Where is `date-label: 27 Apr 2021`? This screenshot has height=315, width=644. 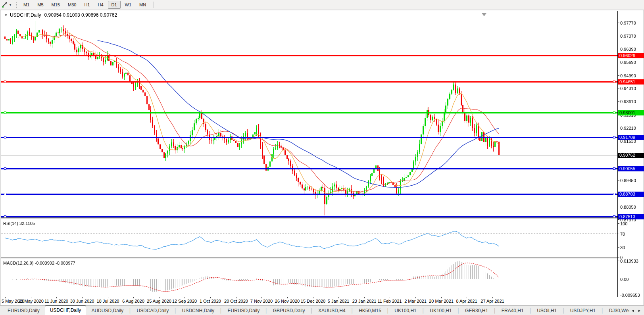
date-label: 27 Apr 2021 is located at coordinates (492, 301).